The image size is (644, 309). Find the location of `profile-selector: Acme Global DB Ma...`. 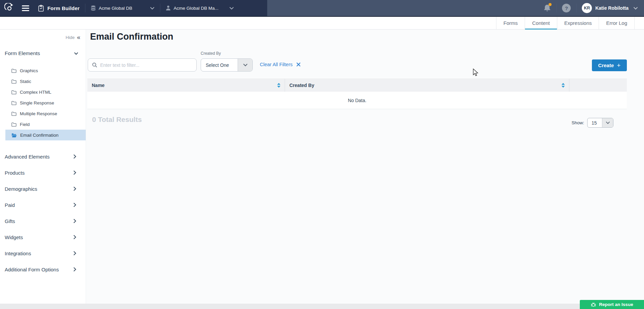

profile-selector: Acme Global DB Ma... is located at coordinates (200, 8).